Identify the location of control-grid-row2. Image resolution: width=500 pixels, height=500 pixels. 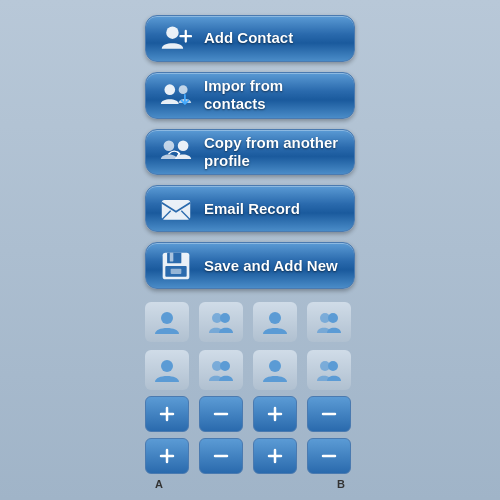
(250, 456).